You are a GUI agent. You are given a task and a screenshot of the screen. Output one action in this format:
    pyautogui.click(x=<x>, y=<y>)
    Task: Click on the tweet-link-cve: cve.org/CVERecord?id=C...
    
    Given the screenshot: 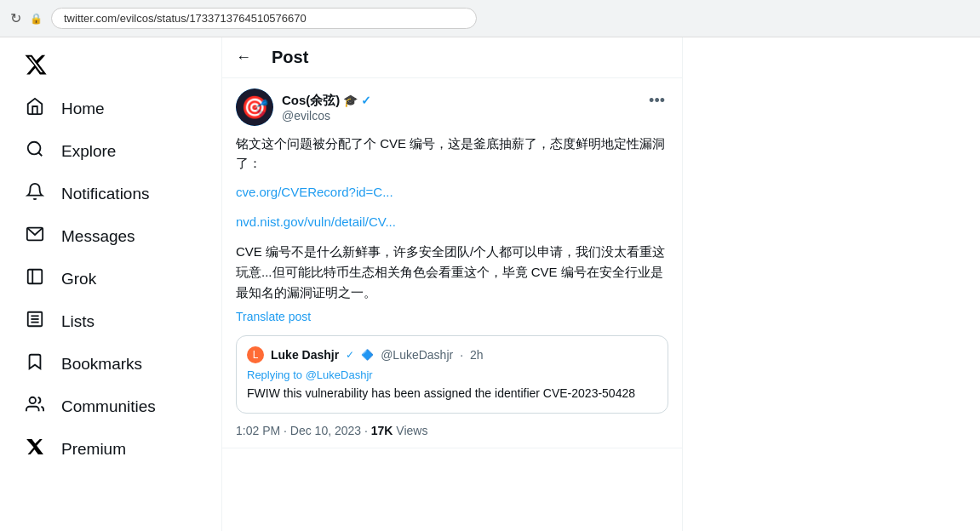 What is the action you would take?
    pyautogui.click(x=452, y=192)
    